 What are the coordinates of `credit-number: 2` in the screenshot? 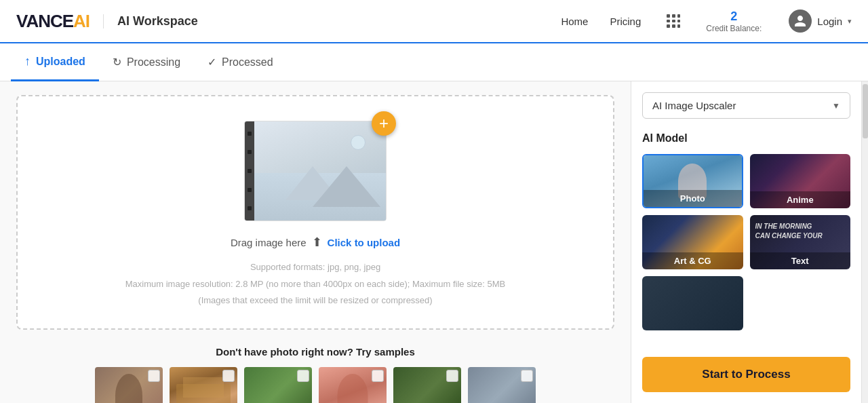 It's located at (734, 16).